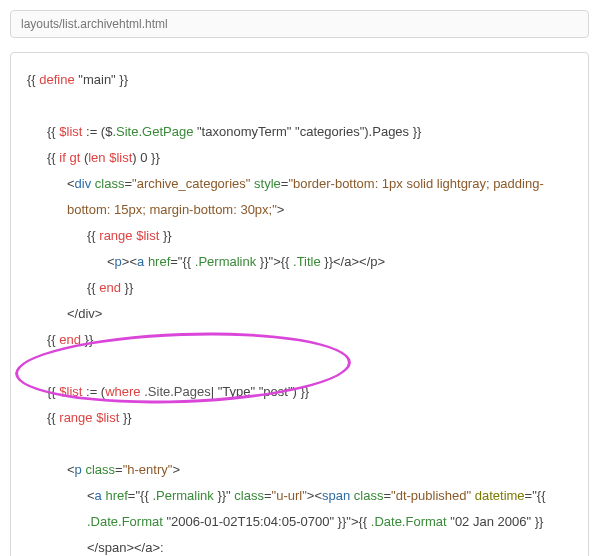 The width and height of the screenshot is (599, 556). What do you see at coordinates (300, 80) in the screenshot?
I see `code-line: {{ define "main" }}` at bounding box center [300, 80].